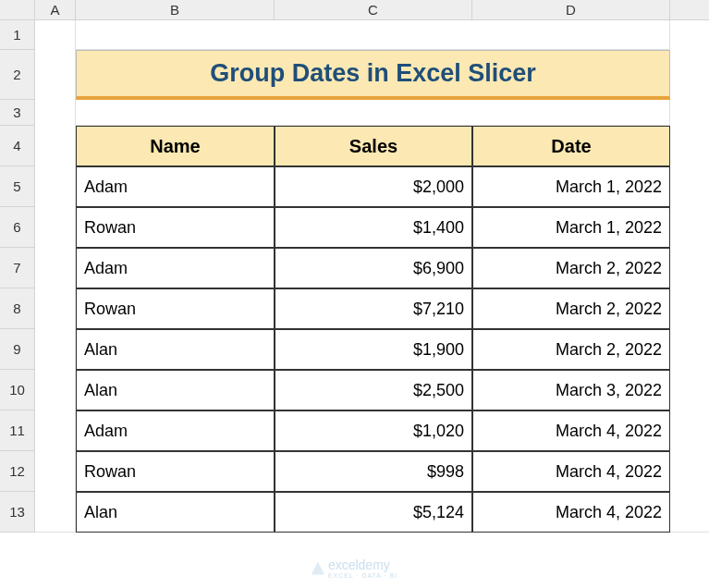  I want to click on watermark-brand: exceldemy, so click(359, 565).